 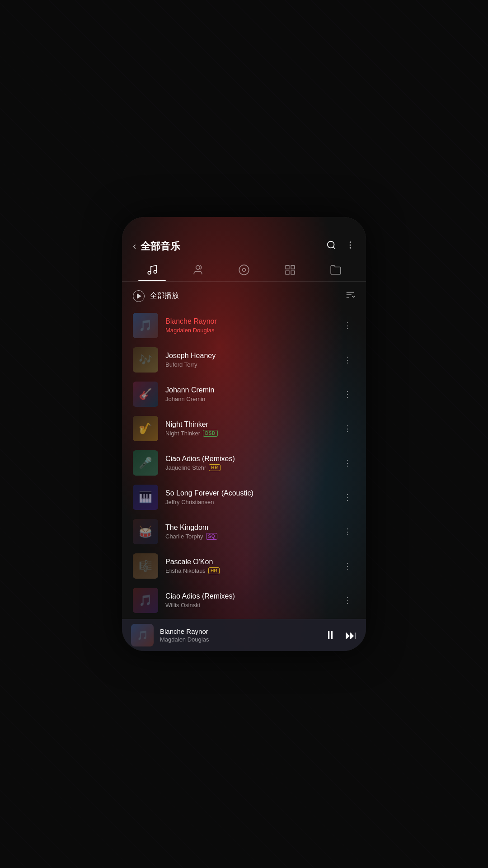 What do you see at coordinates (244, 497) in the screenshot?
I see `list-item: 🎹 So Long Forever (Acoustic) Jeffry Chri…` at bounding box center [244, 497].